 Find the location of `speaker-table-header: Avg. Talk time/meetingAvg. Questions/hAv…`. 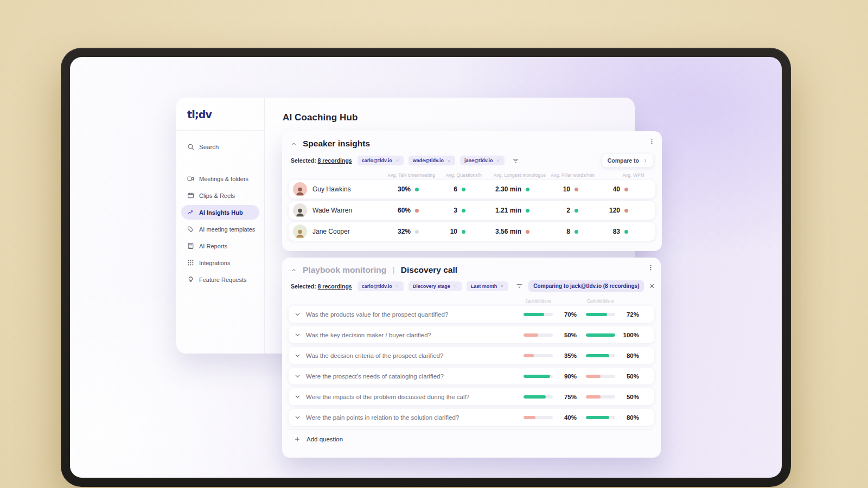

speaker-table-header: Avg. Talk time/meetingAvg. Questions/hAv… is located at coordinates (472, 175).